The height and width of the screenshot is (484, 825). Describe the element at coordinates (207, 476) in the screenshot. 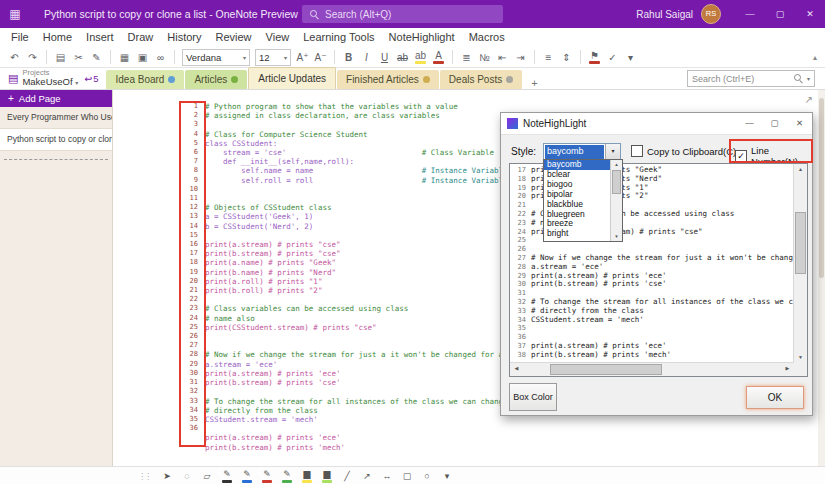

I see `eraser-tool-icon: ▱` at that location.